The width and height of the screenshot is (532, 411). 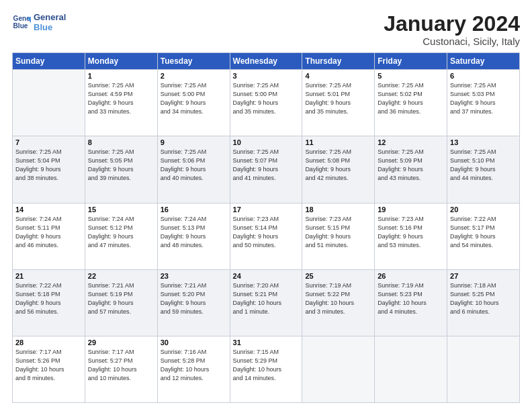 What do you see at coordinates (411, 76) in the screenshot?
I see `day-number: 5` at bounding box center [411, 76].